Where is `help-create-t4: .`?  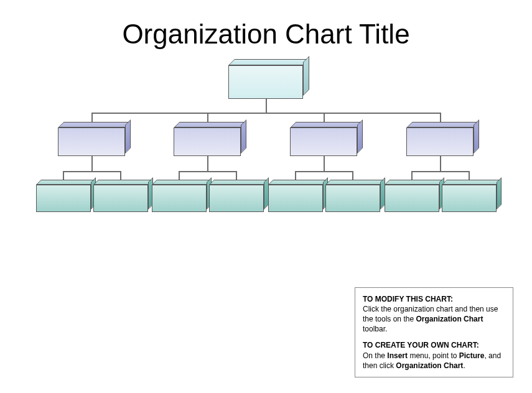
help-create-t4: . is located at coordinates (464, 366).